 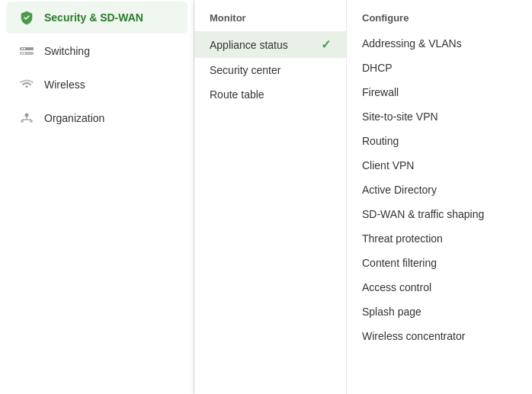 I want to click on menu-item-label: Threat protection, so click(x=402, y=239).